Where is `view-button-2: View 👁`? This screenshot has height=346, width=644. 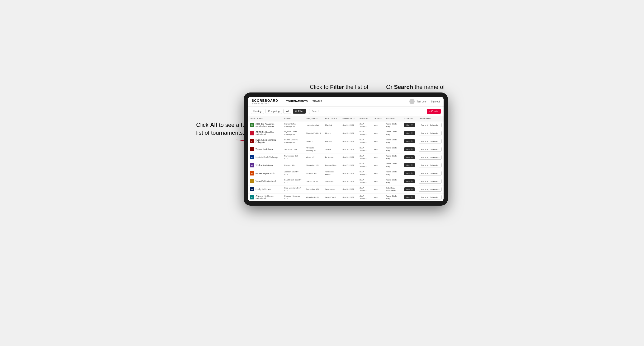 view-button-2: View 👁 is located at coordinates (410, 141).